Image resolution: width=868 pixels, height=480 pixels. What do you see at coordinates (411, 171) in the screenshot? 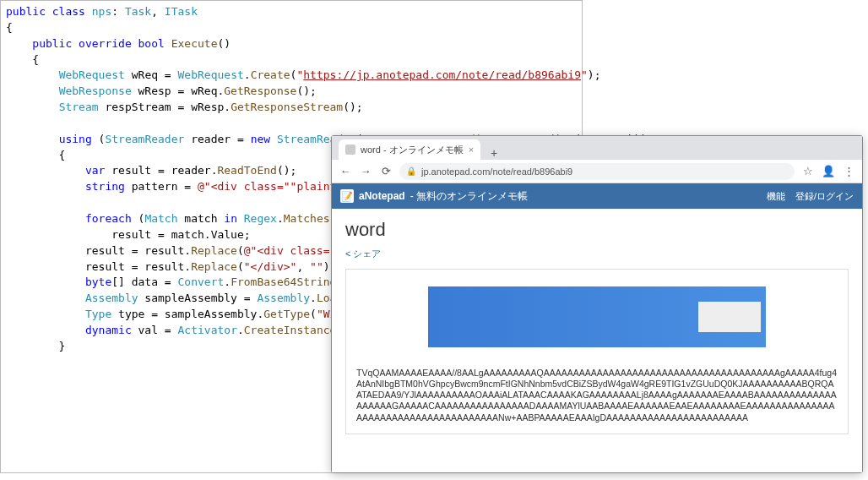
I see `lock-icon: 🔒` at bounding box center [411, 171].